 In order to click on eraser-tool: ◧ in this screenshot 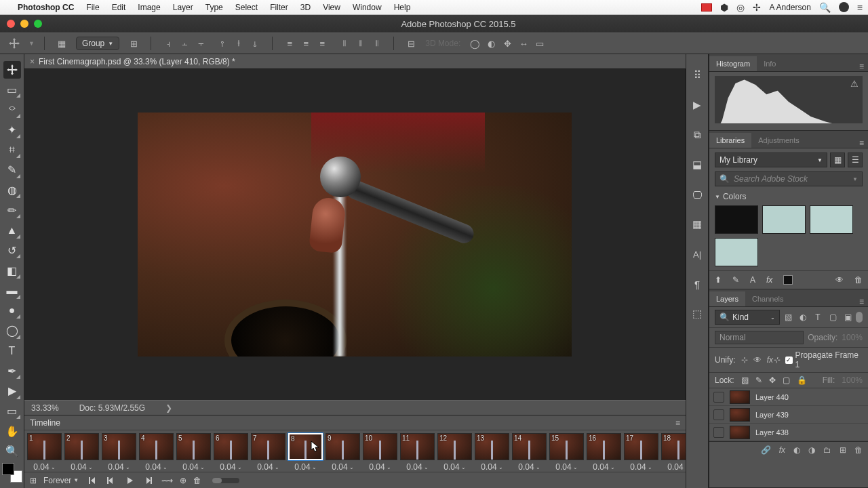, I will do `click(12, 270)`.